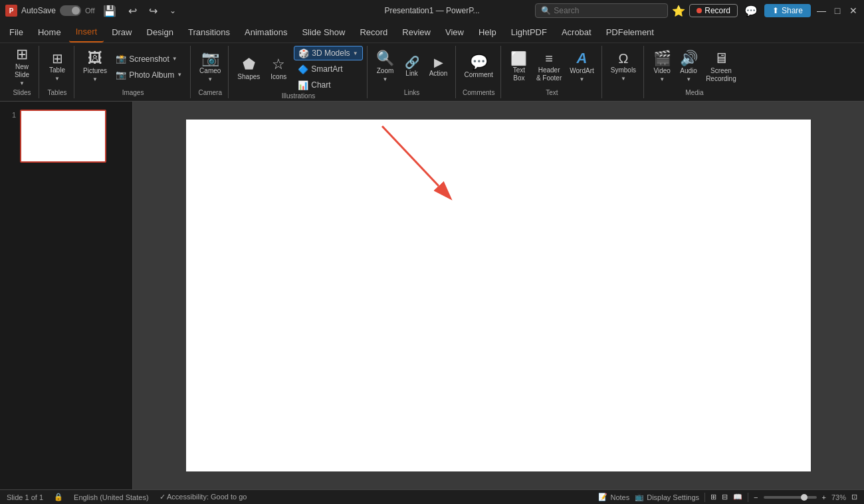  I want to click on undo-button: ↩, so click(133, 11).